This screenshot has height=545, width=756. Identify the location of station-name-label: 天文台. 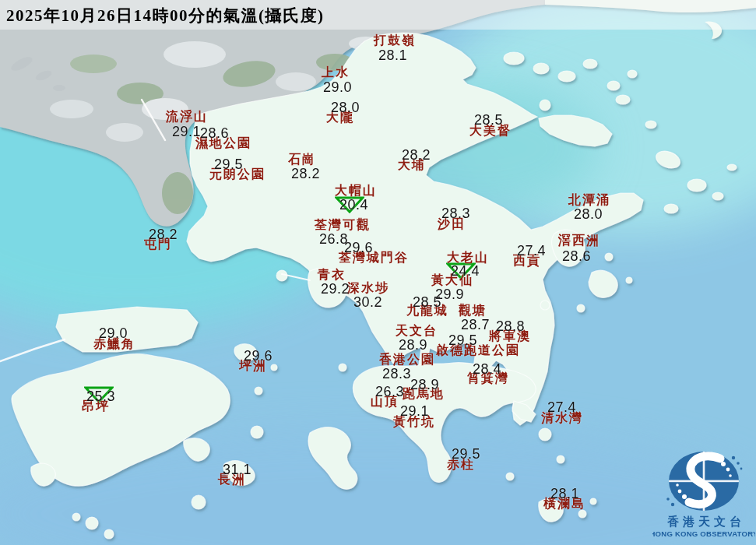
(417, 331).